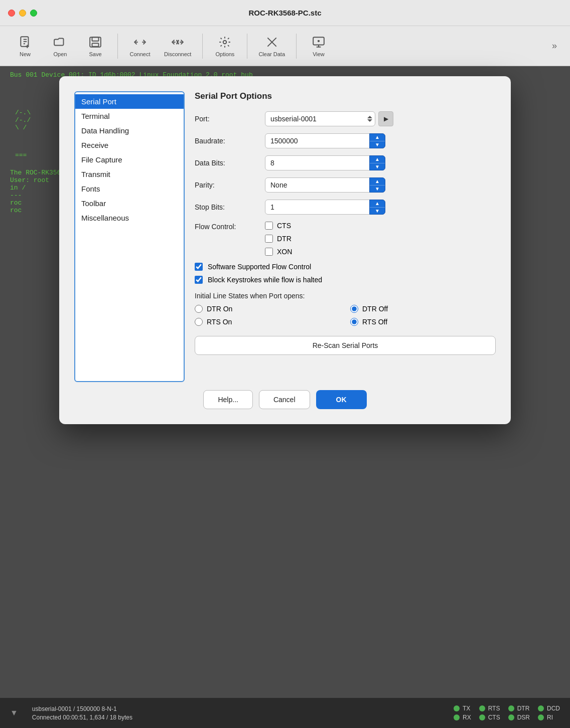  What do you see at coordinates (129, 101) in the screenshot?
I see `sidebar-item-serial-port: Serial Port` at bounding box center [129, 101].